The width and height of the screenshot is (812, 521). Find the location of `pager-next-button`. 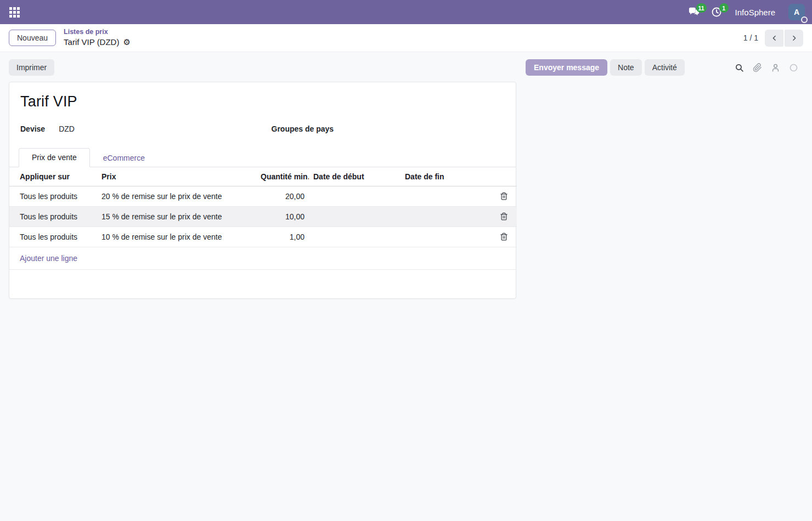

pager-next-button is located at coordinates (794, 38).